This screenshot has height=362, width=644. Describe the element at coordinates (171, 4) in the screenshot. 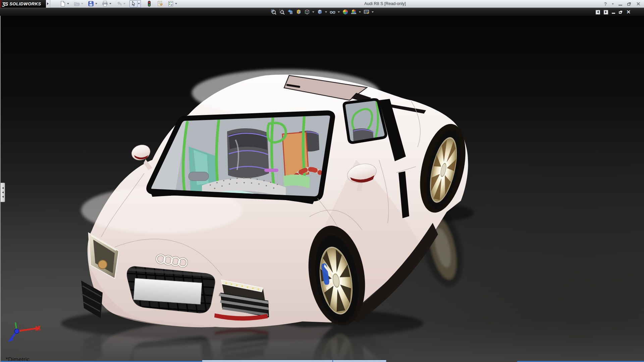

I see `options-checklist-icon` at that location.